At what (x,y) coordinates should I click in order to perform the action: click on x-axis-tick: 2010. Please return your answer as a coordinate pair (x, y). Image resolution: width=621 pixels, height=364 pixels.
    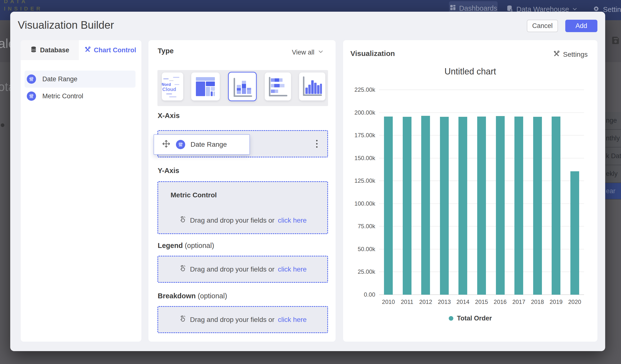
    Looking at the image, I should click on (388, 302).